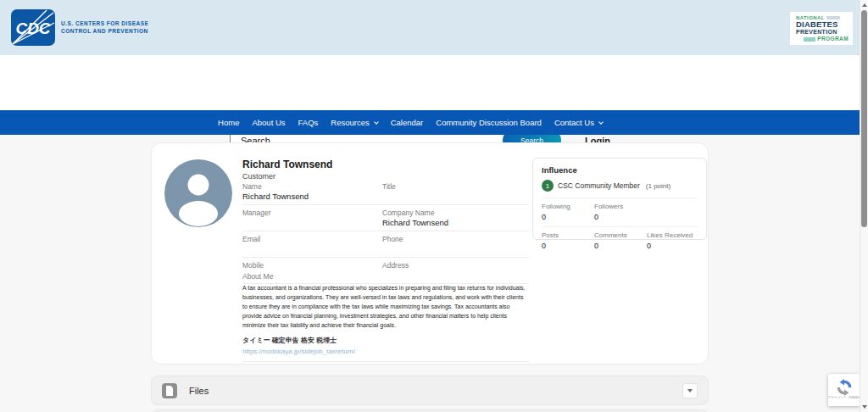  What do you see at coordinates (598, 186) in the screenshot?
I see `influence-badge-label: CSC Community Member` at bounding box center [598, 186].